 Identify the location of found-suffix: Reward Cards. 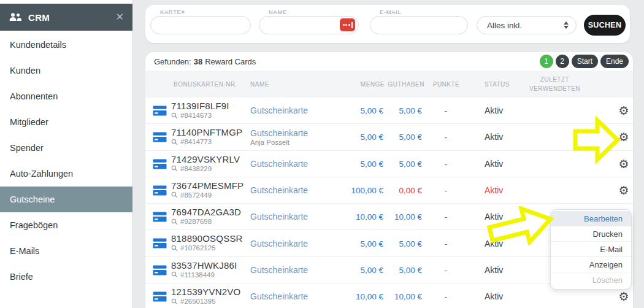
(231, 61).